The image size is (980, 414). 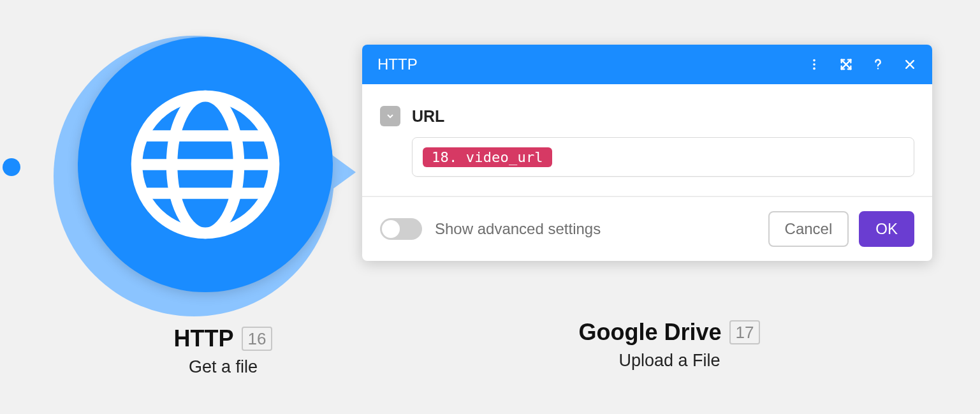 What do you see at coordinates (669, 344) in the screenshot?
I see `gdrive-module-label: Google Drive 17 Upload a File` at bounding box center [669, 344].